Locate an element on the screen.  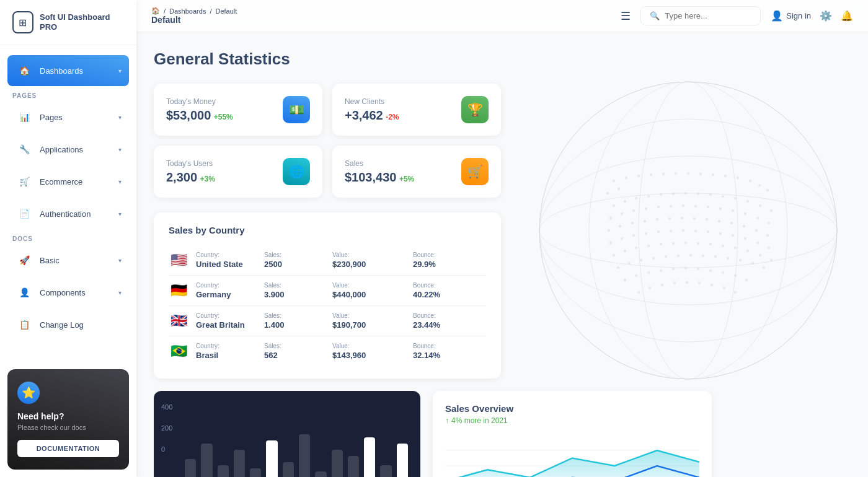
stat-sales-info: Sales $103,430 +5% is located at coordinates (379, 172).